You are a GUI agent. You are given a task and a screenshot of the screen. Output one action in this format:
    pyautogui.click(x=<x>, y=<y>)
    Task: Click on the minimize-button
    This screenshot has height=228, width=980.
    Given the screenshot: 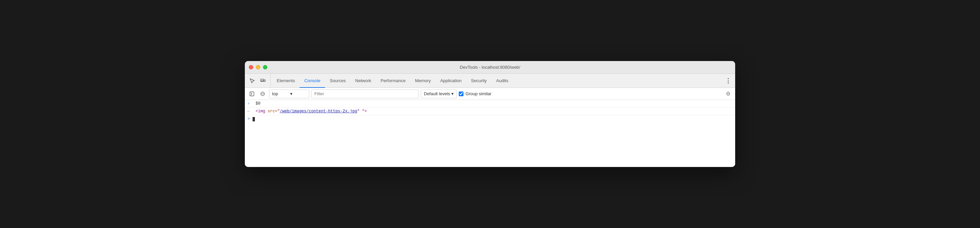 What is the action you would take?
    pyautogui.click(x=258, y=67)
    